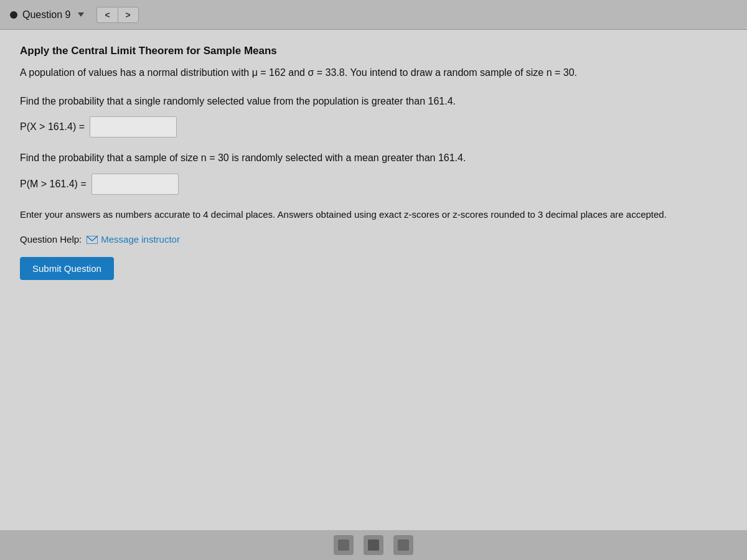  What do you see at coordinates (374, 545) in the screenshot?
I see `bottom-bar` at bounding box center [374, 545].